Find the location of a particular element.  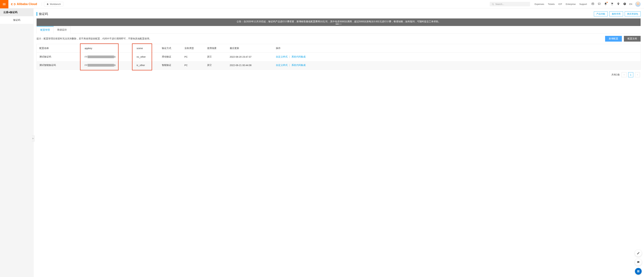

pagination: 共有2条 1 is located at coordinates (338, 75).